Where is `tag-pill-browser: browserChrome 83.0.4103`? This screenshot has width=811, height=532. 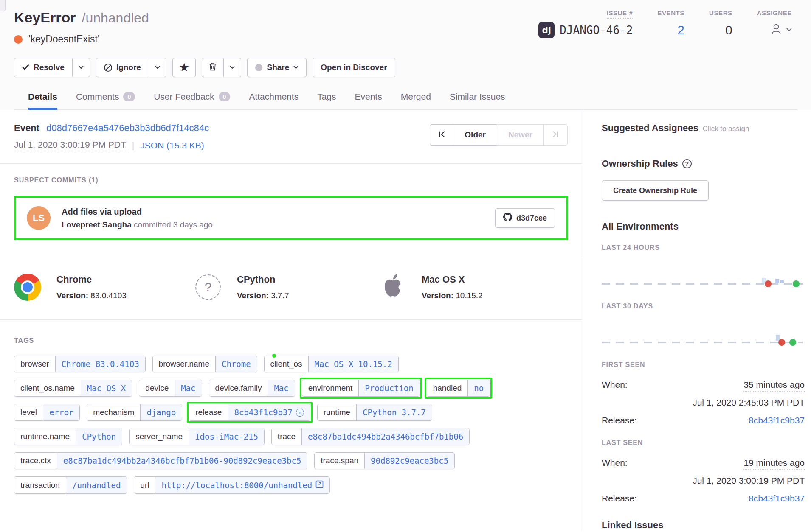 tag-pill-browser: browserChrome 83.0.4103 is located at coordinates (80, 364).